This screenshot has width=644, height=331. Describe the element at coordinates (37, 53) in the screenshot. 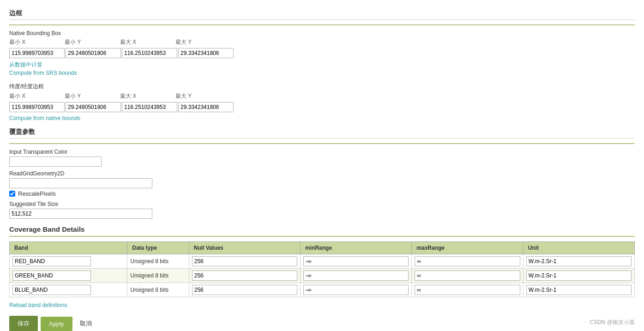

I see `native-min-x-input` at that location.